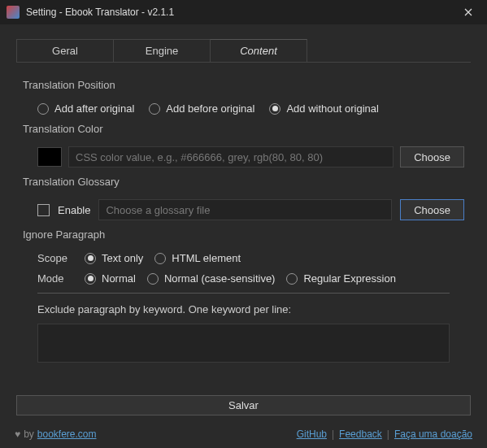 This screenshot has height=448, width=487. I want to click on radio-label: Text only, so click(122, 259).